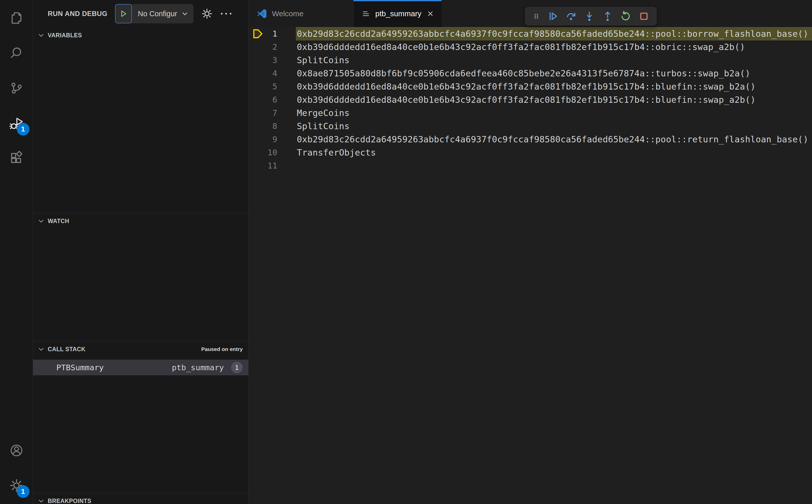 The image size is (812, 504). What do you see at coordinates (263, 60) in the screenshot?
I see `line-number: 3` at bounding box center [263, 60].